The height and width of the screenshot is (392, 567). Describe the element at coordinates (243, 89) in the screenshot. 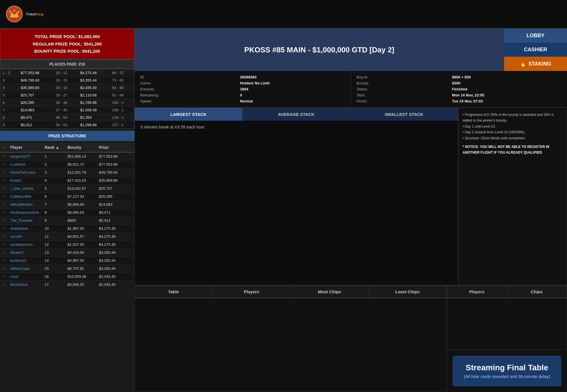

I see `info-left: ID: 28368383 Game: Holdem No Limit Entra…` at that location.